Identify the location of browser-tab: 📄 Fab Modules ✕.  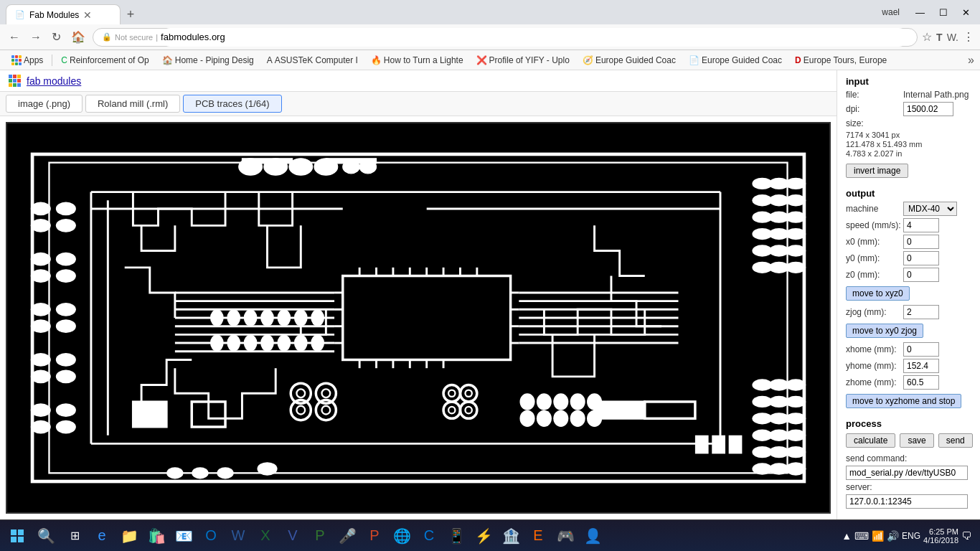
(63, 14).